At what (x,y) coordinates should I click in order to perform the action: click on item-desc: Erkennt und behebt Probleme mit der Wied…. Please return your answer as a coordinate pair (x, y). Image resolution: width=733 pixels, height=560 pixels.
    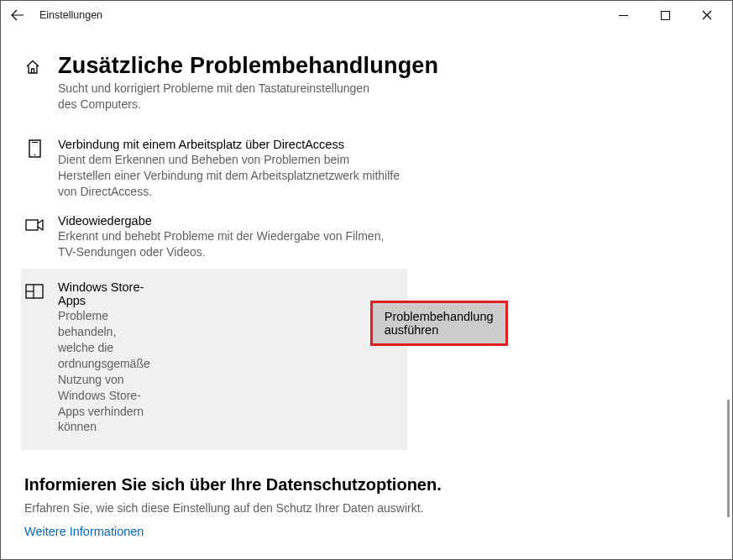
    Looking at the image, I should click on (230, 244).